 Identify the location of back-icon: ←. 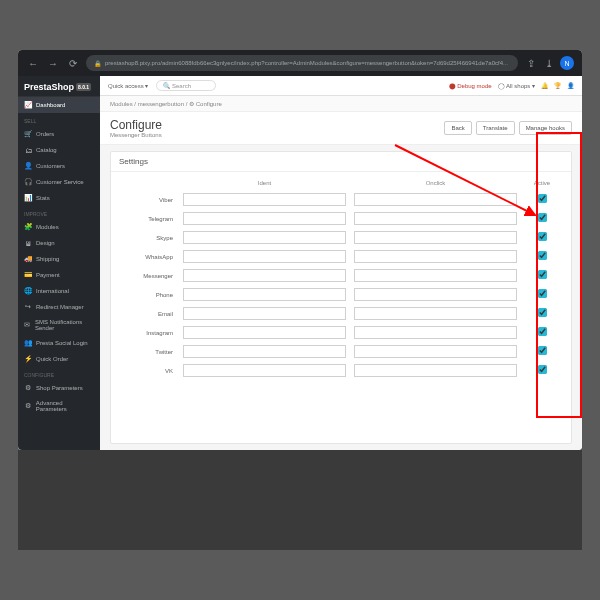
(33, 63).